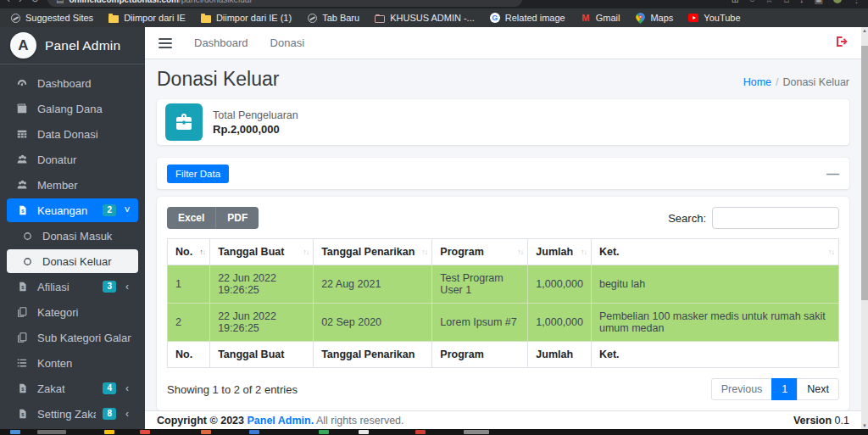 This screenshot has height=435, width=868. Describe the element at coordinates (865, 173) in the screenshot. I see `scrollbar-thumb` at that location.